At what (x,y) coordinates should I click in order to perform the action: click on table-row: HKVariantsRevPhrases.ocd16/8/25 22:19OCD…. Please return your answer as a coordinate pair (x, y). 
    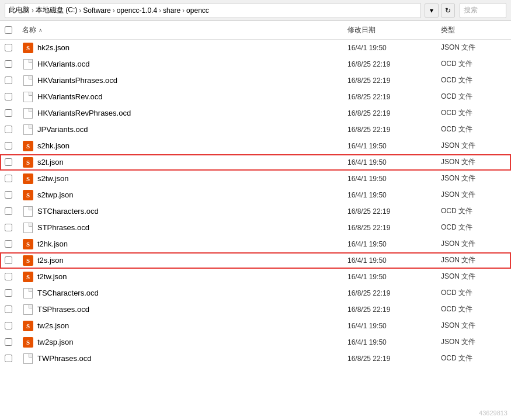
    Looking at the image, I should click on (256, 113).